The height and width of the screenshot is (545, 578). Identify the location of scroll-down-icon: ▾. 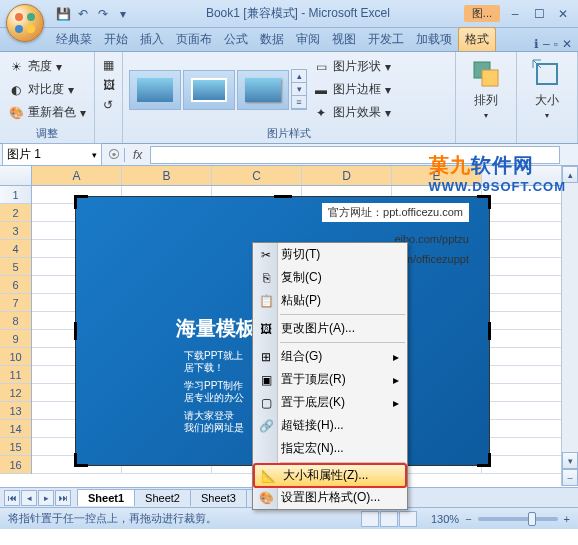
(570, 460).